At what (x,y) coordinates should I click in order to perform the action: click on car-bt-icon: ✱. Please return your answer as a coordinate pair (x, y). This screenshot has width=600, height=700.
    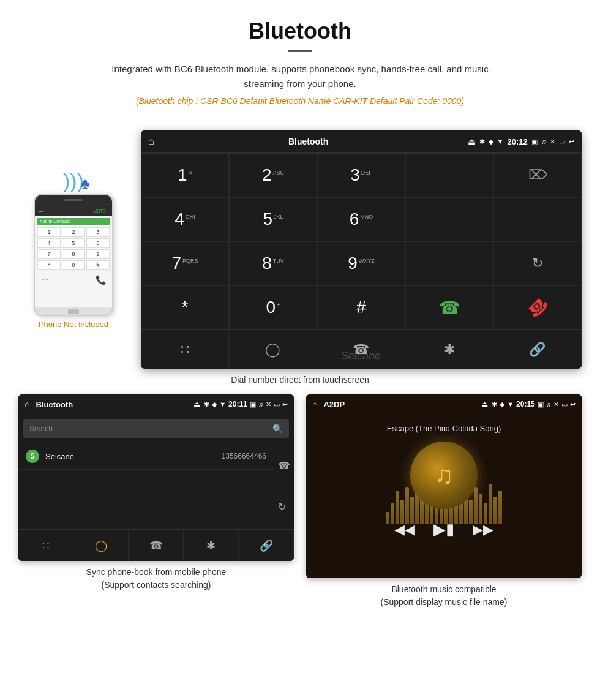
    Looking at the image, I should click on (482, 142).